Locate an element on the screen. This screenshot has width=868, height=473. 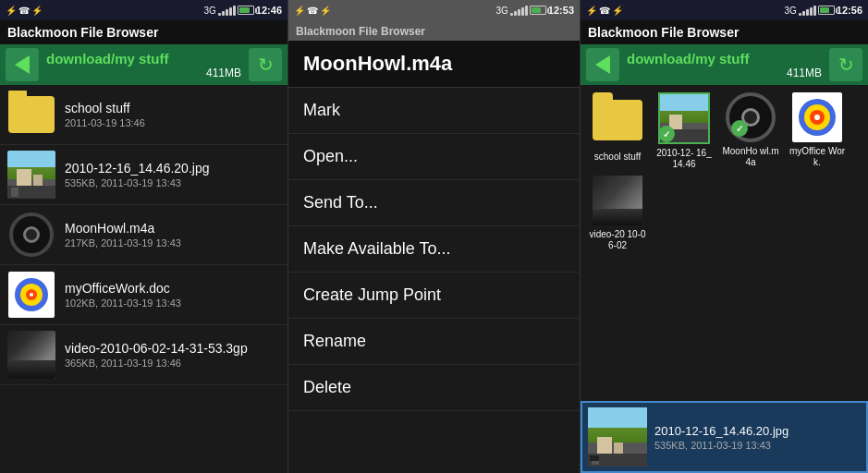
list-item: myOfficeWork.doc 102KB, 2011-03-19 13:43 is located at coordinates (144, 296).